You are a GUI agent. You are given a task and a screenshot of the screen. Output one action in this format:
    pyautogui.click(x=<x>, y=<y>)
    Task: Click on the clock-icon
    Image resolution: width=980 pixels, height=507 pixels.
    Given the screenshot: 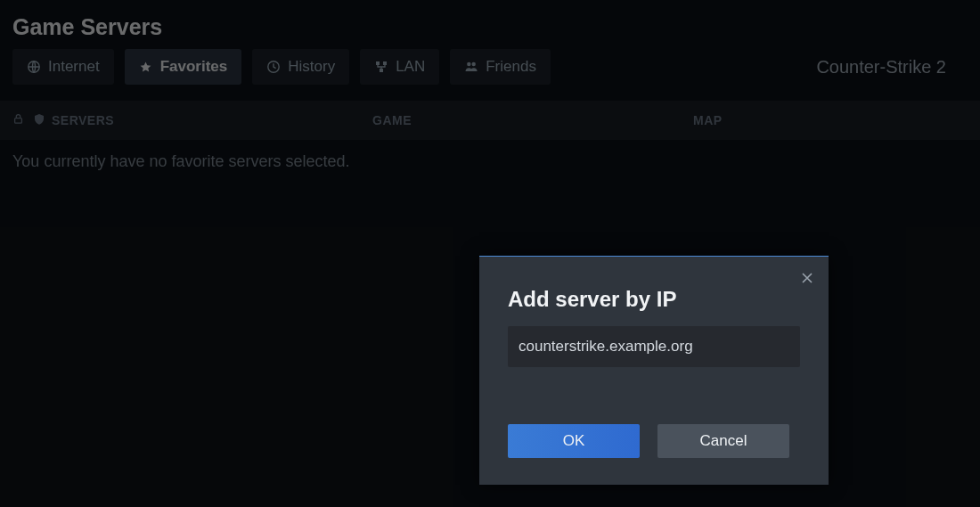 What is the action you would take?
    pyautogui.click(x=274, y=67)
    